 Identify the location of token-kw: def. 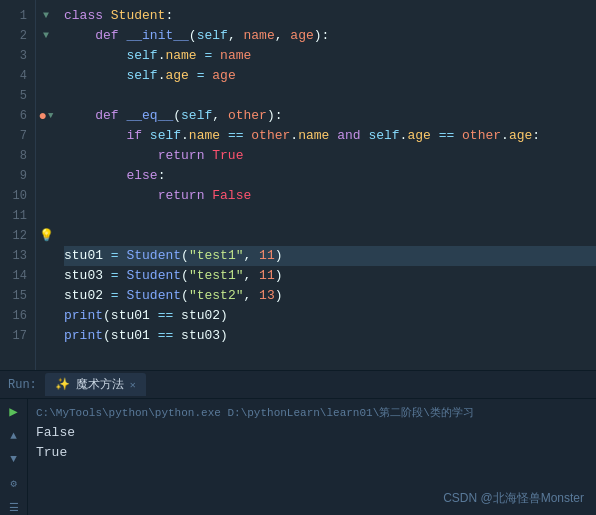
(110, 36).